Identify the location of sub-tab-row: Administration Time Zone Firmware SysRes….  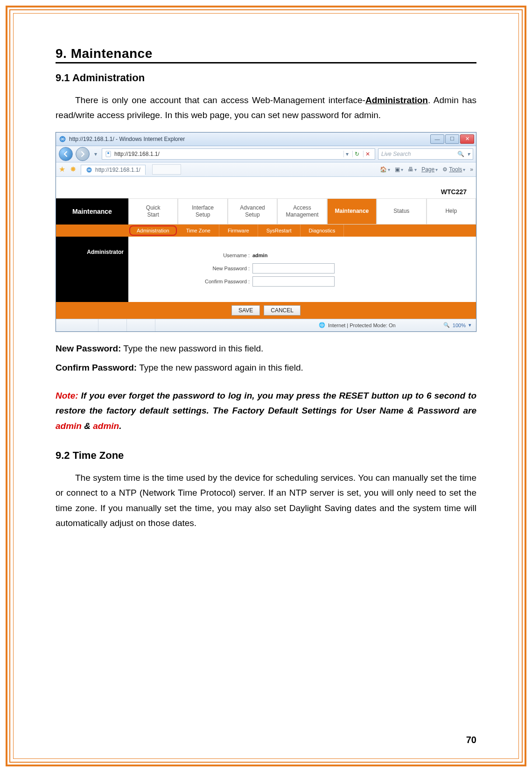
(266, 231).